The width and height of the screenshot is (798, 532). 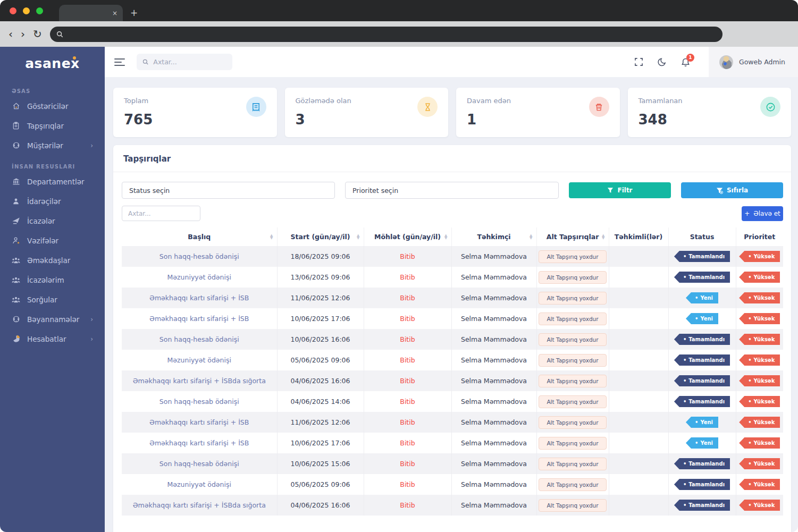 What do you see at coordinates (367, 120) in the screenshot?
I see `stat-card-value: 3` at bounding box center [367, 120].